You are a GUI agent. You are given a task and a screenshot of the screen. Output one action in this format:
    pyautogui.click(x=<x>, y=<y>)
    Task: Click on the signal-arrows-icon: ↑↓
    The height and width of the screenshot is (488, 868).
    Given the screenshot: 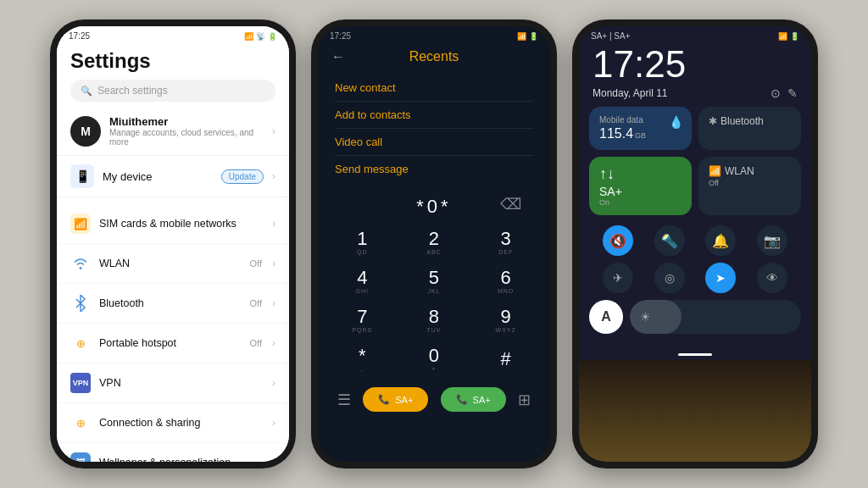 What is the action you would take?
    pyautogui.click(x=641, y=175)
    